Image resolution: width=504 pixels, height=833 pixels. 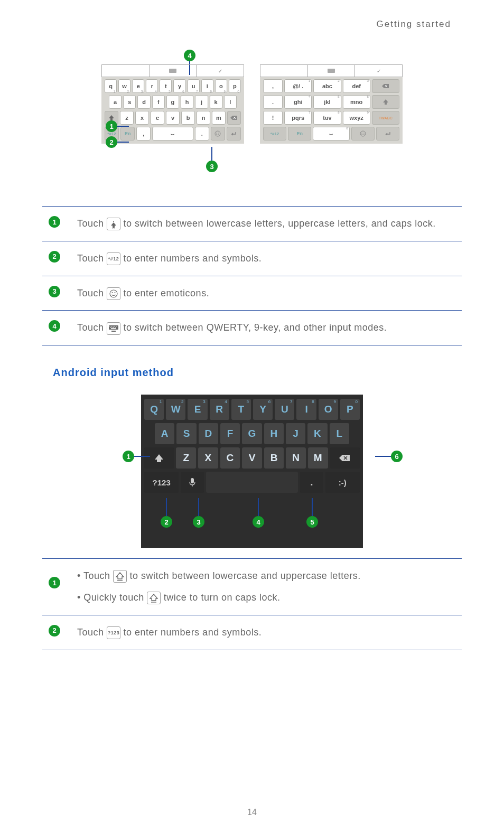 What do you see at coordinates (263, 409) in the screenshot?
I see `key-Y: Y6` at bounding box center [263, 409].